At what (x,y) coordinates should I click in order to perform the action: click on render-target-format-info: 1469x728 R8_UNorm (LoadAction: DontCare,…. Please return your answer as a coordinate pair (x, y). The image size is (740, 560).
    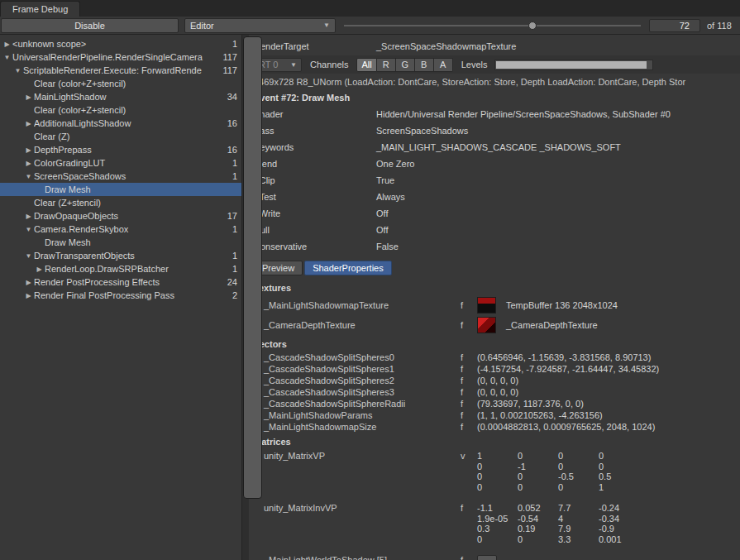
    Looking at the image, I should click on (497, 82).